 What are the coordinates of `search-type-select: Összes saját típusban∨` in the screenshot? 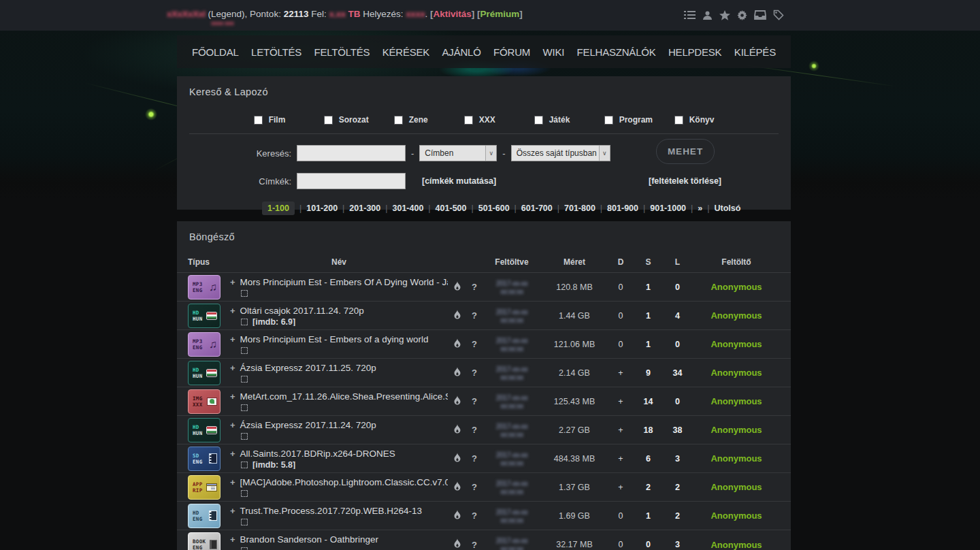 It's located at (561, 153).